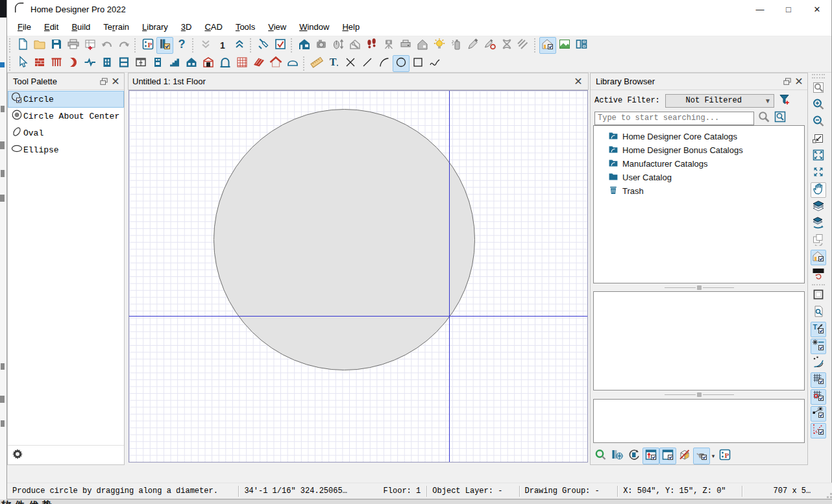 The image size is (832, 504). What do you see at coordinates (187, 27) in the screenshot?
I see `menu-3d: 3D` at bounding box center [187, 27].